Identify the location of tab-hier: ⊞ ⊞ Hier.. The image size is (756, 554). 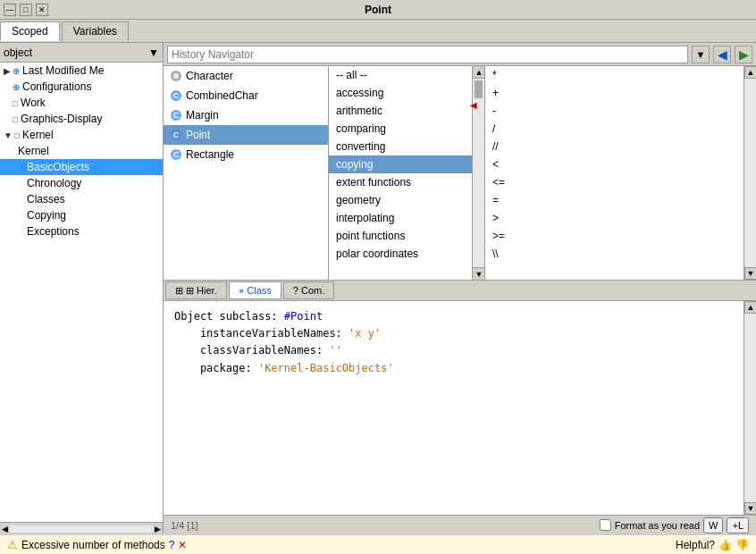
(197, 290).